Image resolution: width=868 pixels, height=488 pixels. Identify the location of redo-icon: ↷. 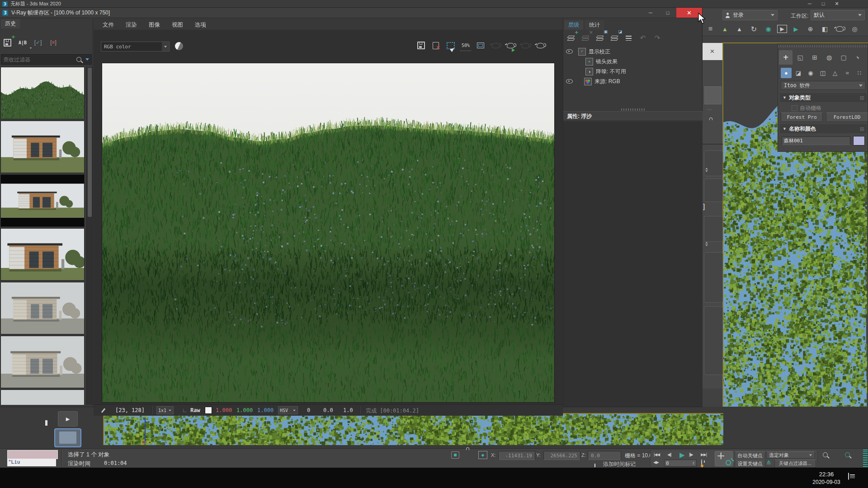
(657, 38).